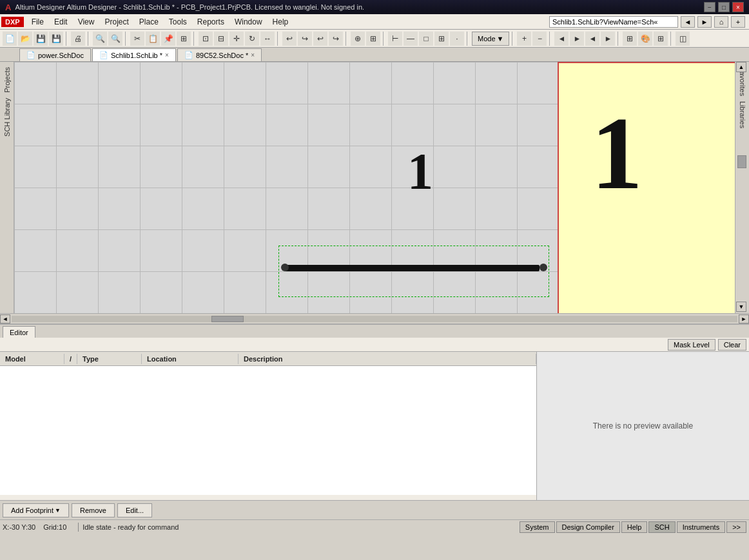 The height and width of the screenshot is (560, 749). What do you see at coordinates (249, 22) in the screenshot?
I see `menu-item-window: Window` at bounding box center [249, 22].